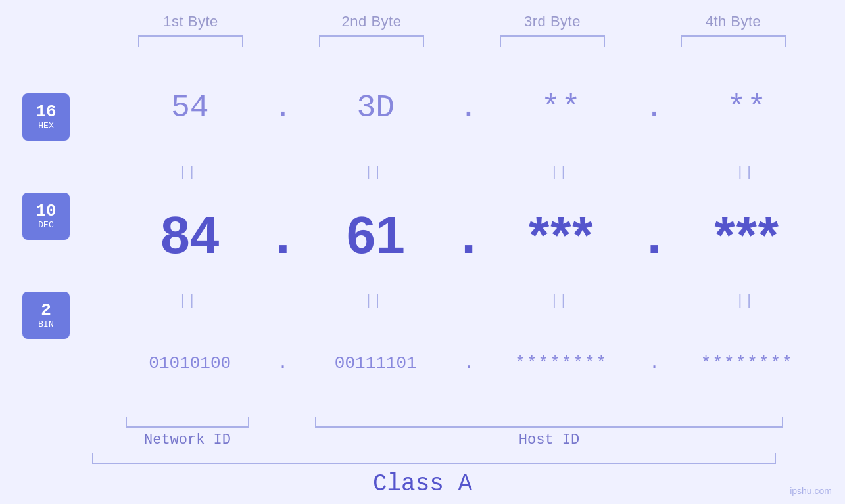 The width and height of the screenshot is (845, 504). Describe the element at coordinates (562, 172) in the screenshot. I see `eq1-b3: ||` at that location.